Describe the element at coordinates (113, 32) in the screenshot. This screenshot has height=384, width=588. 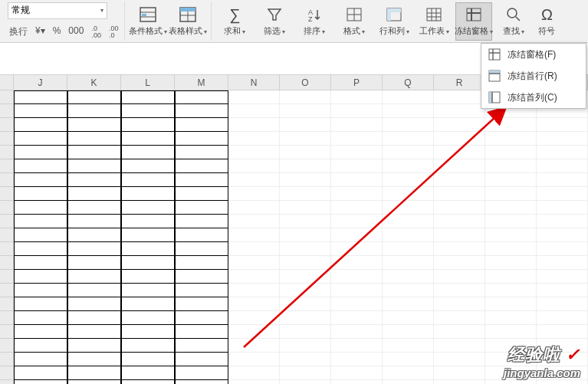
I see `decrease-decimal-button: .00.0` at that location.